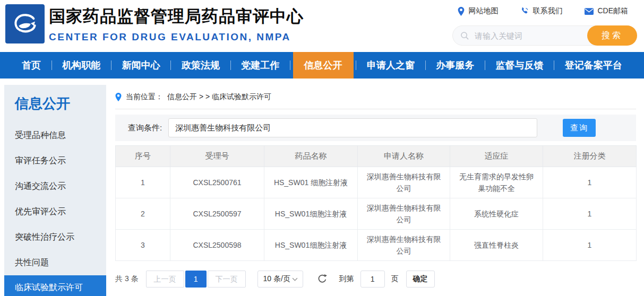 The image size is (644, 296). I want to click on table-cell: 系统性硬化症, so click(497, 214).